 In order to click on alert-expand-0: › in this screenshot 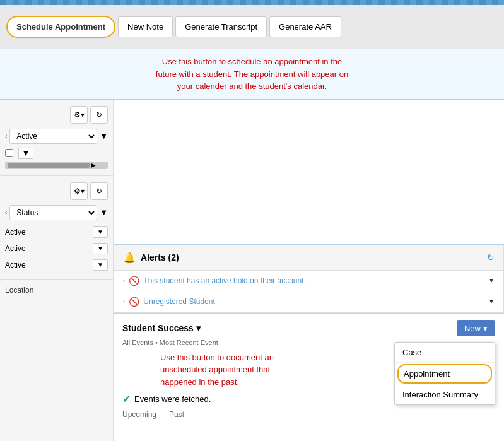, I will do `click(124, 280)`.